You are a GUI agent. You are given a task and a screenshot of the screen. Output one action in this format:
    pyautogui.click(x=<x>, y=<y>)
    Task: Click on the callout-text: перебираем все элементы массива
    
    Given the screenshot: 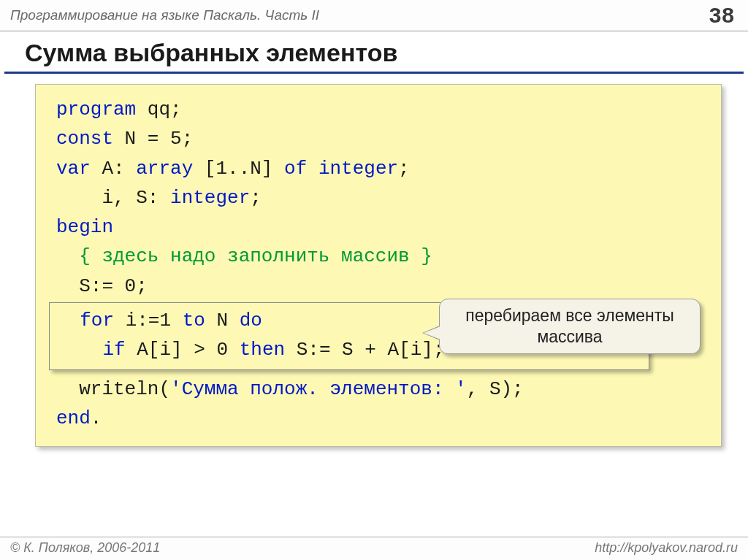 What is the action you would take?
    pyautogui.click(x=570, y=326)
    